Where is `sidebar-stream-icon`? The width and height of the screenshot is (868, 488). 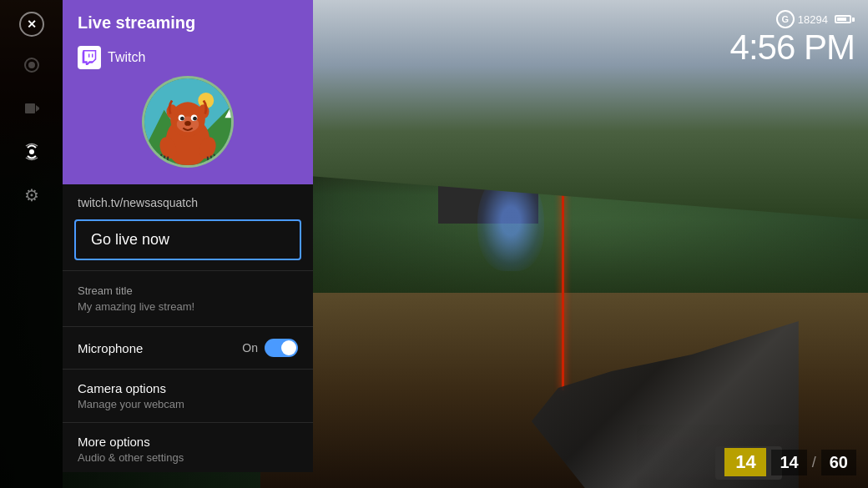 sidebar-stream-icon is located at coordinates (32, 152).